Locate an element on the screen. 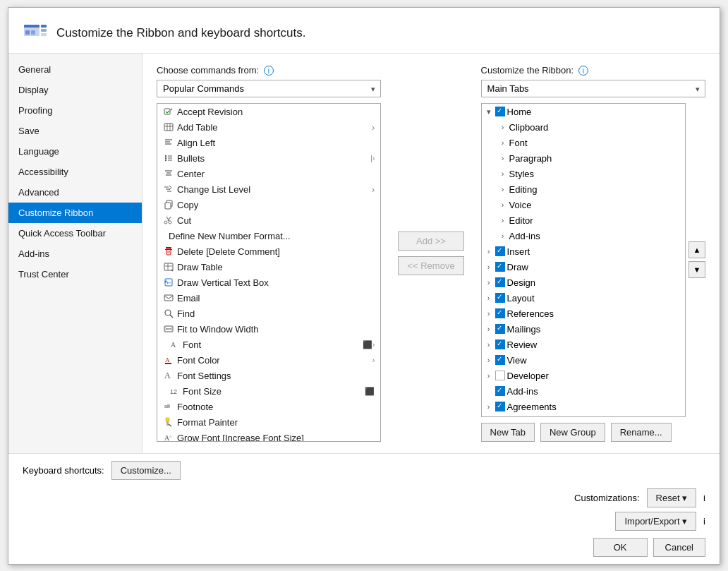  tree-row-addins: › Add-ins is located at coordinates (583, 391).